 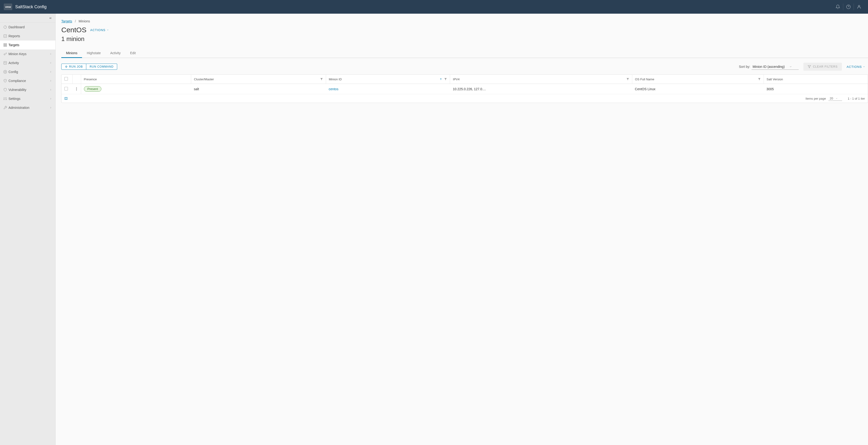 I want to click on user-icon, so click(x=859, y=7).